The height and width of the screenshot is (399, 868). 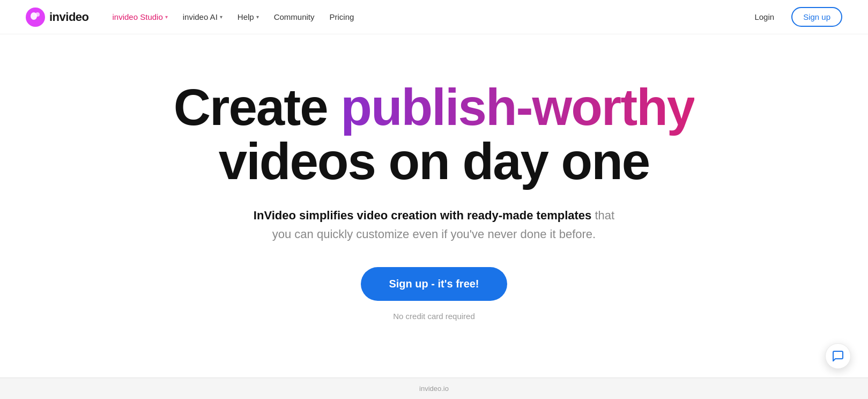 What do you see at coordinates (57, 17) in the screenshot?
I see `logo-link: invideo` at bounding box center [57, 17].